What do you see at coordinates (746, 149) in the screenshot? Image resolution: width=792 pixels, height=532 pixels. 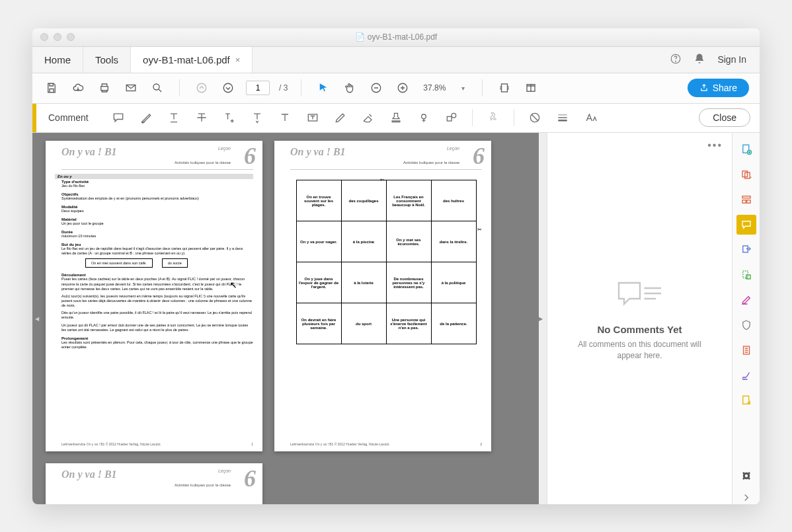 I see `create-pdf-icon` at bounding box center [746, 149].